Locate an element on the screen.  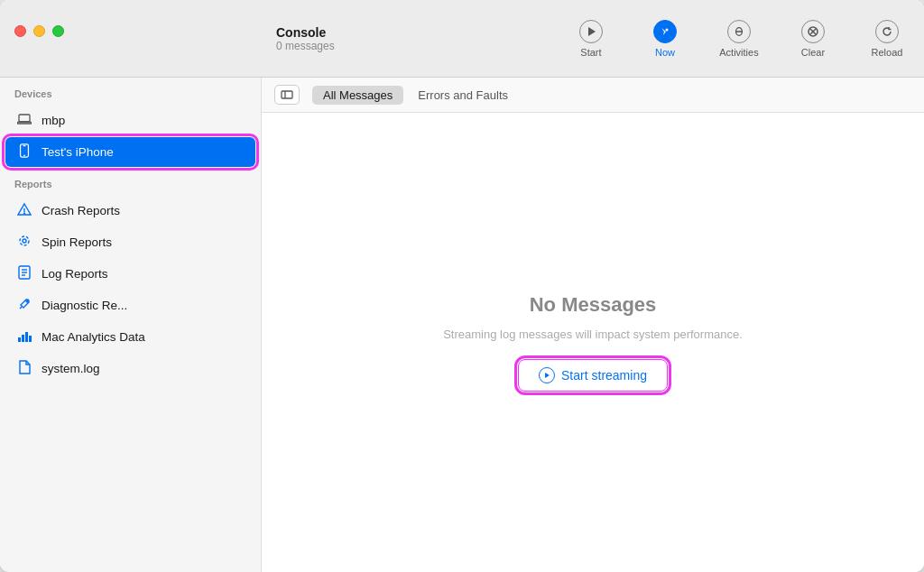
content-tabs: All Messages Errors and Faults is located at coordinates (593, 96).